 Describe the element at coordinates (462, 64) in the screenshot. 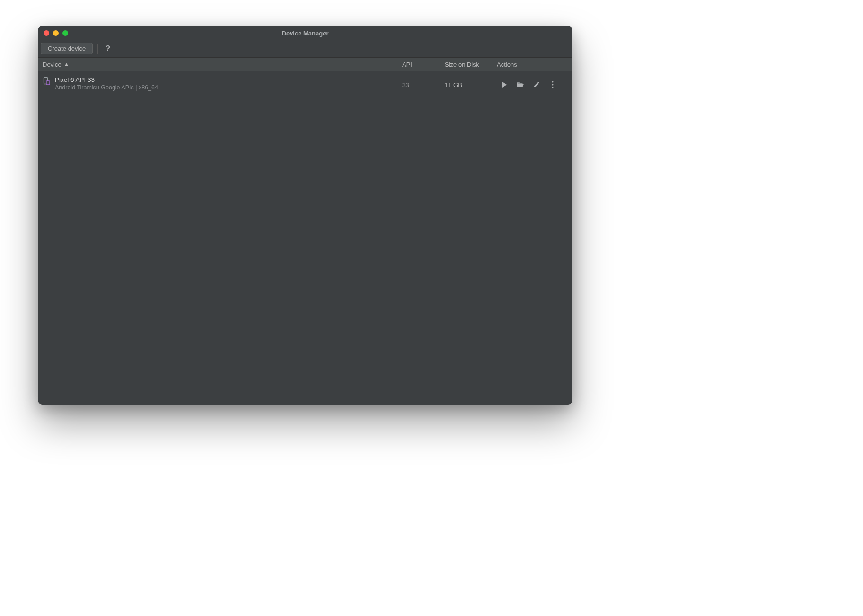

I see `column-header-size-label: Size on Disk` at that location.